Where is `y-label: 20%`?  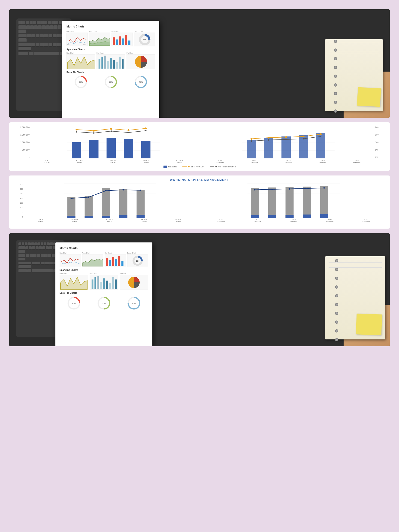
y-label: 20% is located at coordinates (377, 127).